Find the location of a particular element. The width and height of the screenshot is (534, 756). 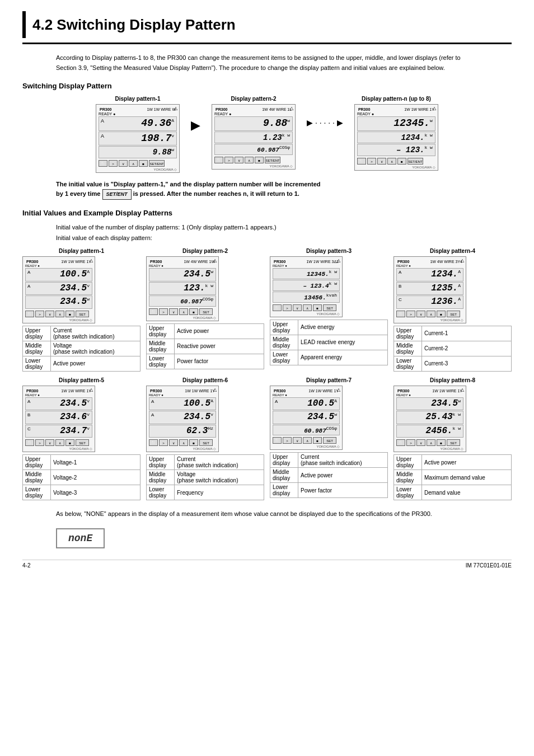

btn1-pn: ⬜ is located at coordinates (362, 161).